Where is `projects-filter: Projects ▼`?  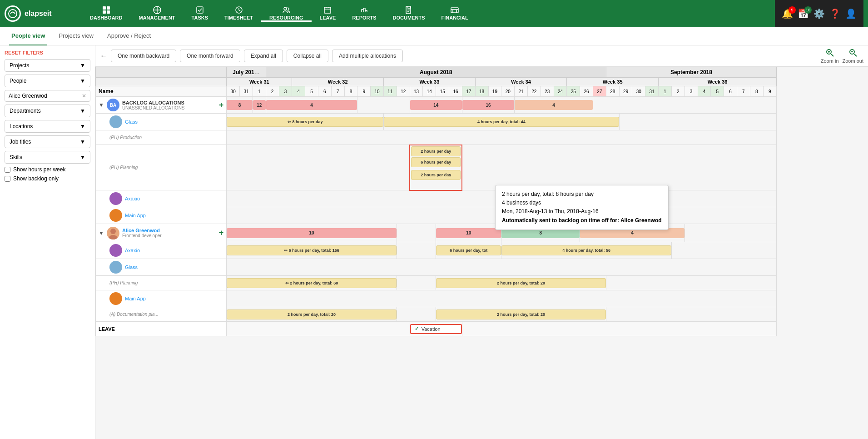 projects-filter: Projects ▼ is located at coordinates (47, 65).